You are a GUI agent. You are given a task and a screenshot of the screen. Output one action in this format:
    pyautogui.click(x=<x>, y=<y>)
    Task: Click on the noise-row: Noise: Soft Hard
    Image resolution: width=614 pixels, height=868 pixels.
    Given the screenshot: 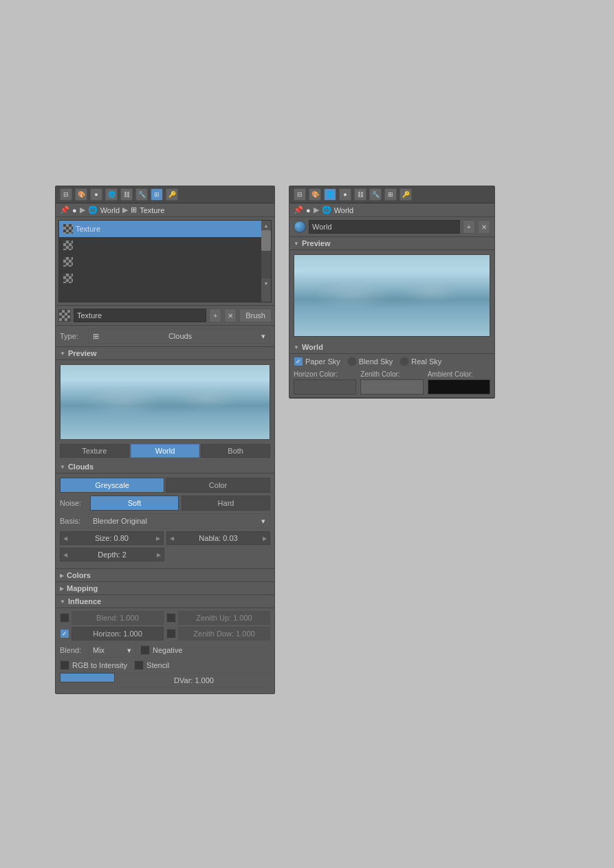 What is the action you would take?
    pyautogui.click(x=165, y=503)
    